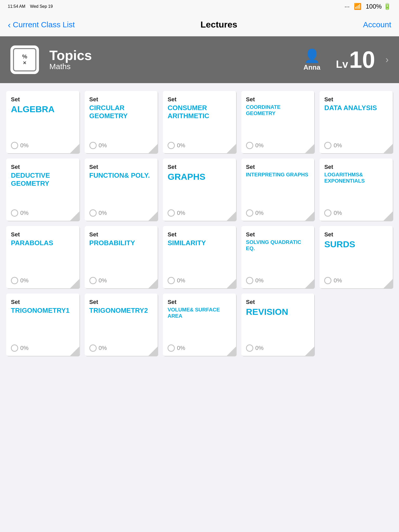 The height and width of the screenshot is (532, 399). Describe the element at coordinates (200, 190) in the screenshot. I see `topic-card: Set GRAPHS 0%` at that location.